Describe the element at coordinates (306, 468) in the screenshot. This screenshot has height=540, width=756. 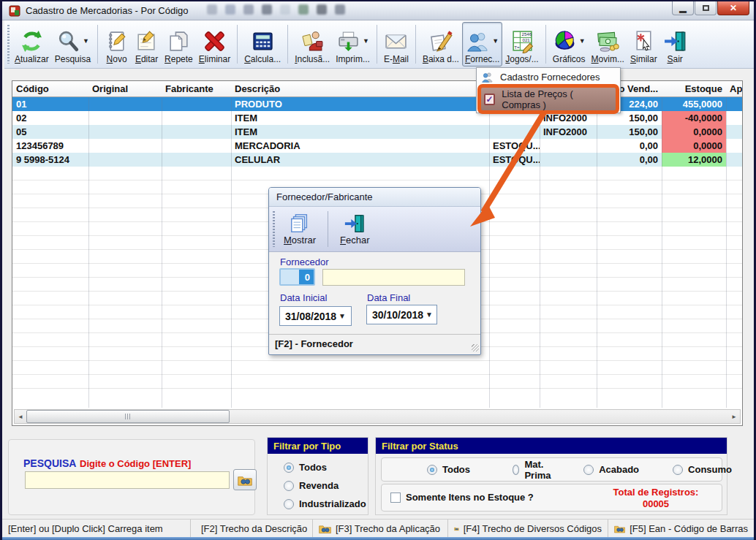
I see `radio-tipo-todos: Todos` at that location.